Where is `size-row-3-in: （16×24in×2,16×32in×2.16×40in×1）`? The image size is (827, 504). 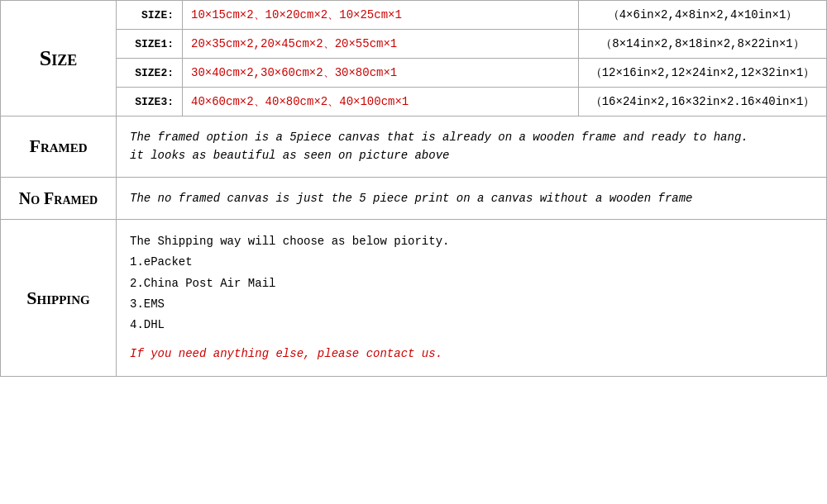
size-row-3-in: （16×24in×2,16×32in×2.16×40in×1） is located at coordinates (703, 102).